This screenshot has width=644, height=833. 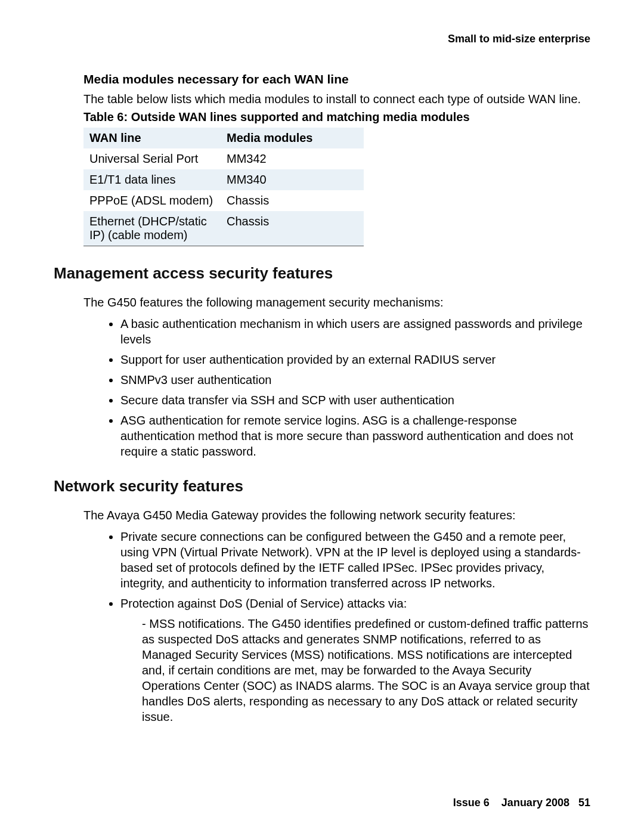 What do you see at coordinates (292, 159) in the screenshot?
I see `cell-media-modules: MM342` at bounding box center [292, 159].